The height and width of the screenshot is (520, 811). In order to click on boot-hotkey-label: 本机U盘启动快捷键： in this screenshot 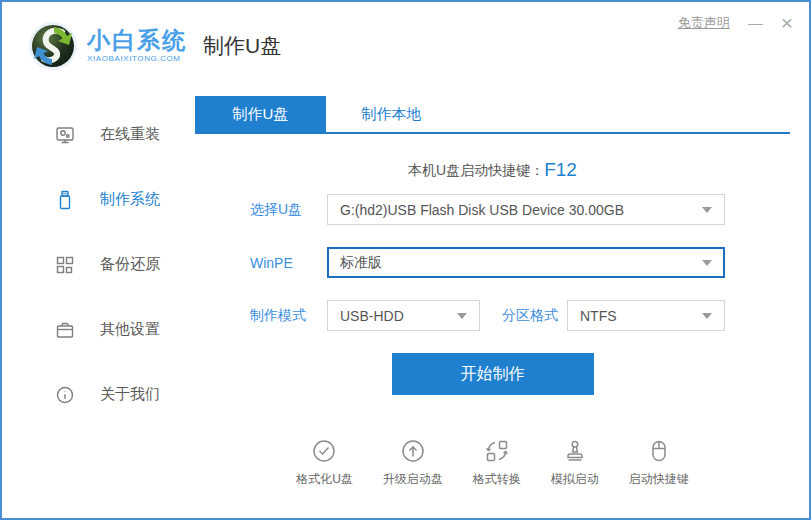, I will do `click(476, 170)`.